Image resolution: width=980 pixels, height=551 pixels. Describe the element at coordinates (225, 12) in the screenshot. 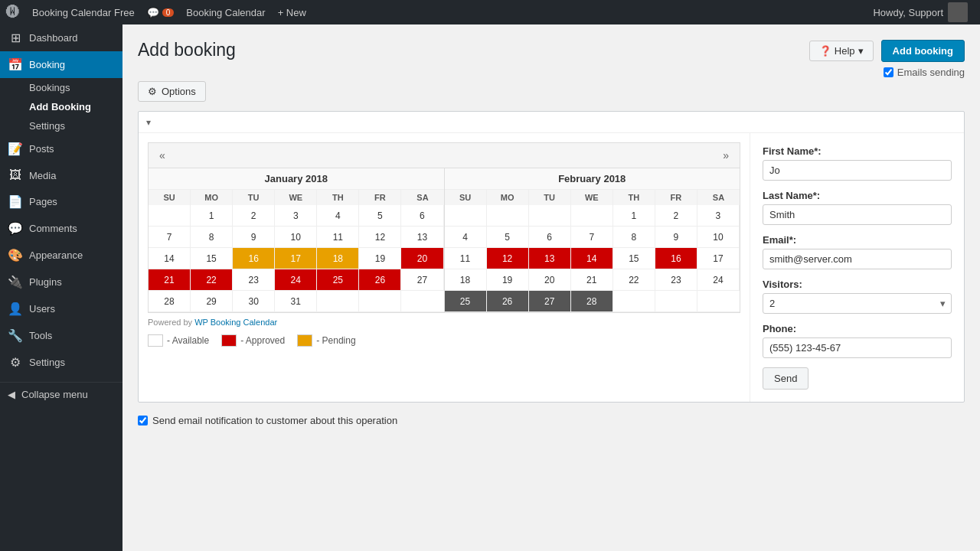

I see `admin-bar-booking-calendar: Booking Calendar` at that location.